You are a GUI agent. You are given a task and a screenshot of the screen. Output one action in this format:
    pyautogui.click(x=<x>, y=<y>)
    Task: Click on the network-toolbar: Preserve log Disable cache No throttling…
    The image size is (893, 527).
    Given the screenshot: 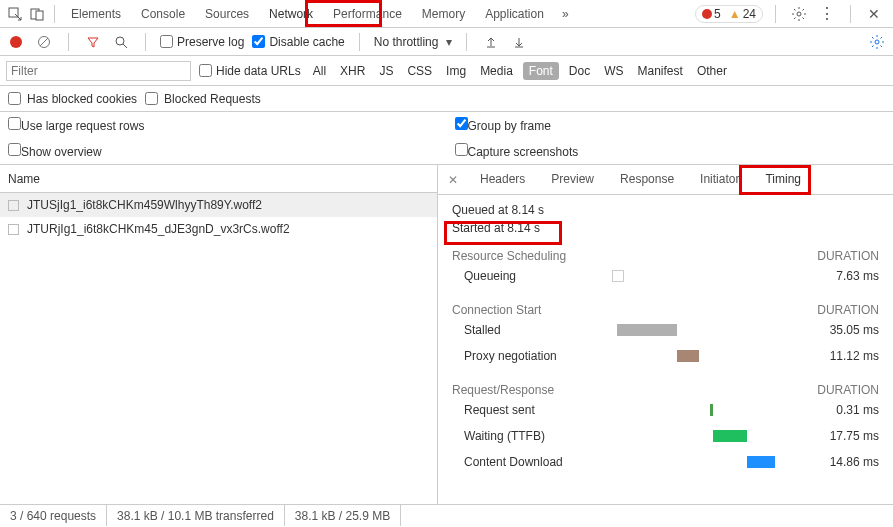 What is the action you would take?
    pyautogui.click(x=446, y=42)
    